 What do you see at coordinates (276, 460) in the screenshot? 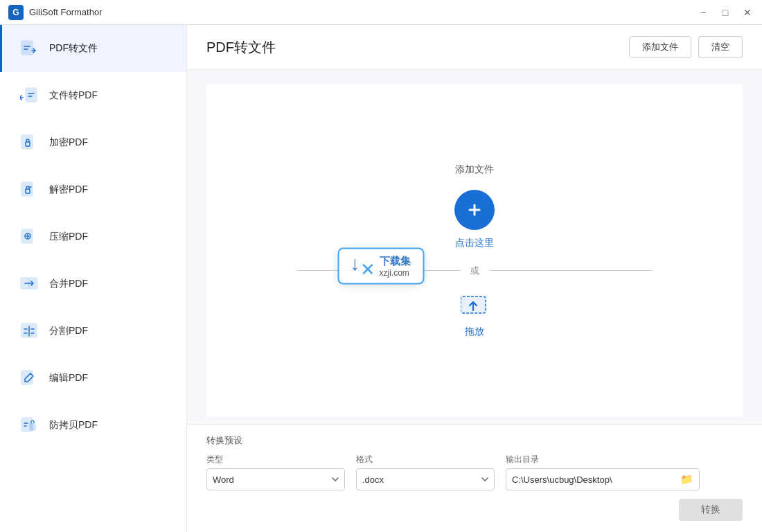
I see `type-label: 类型` at bounding box center [276, 460].